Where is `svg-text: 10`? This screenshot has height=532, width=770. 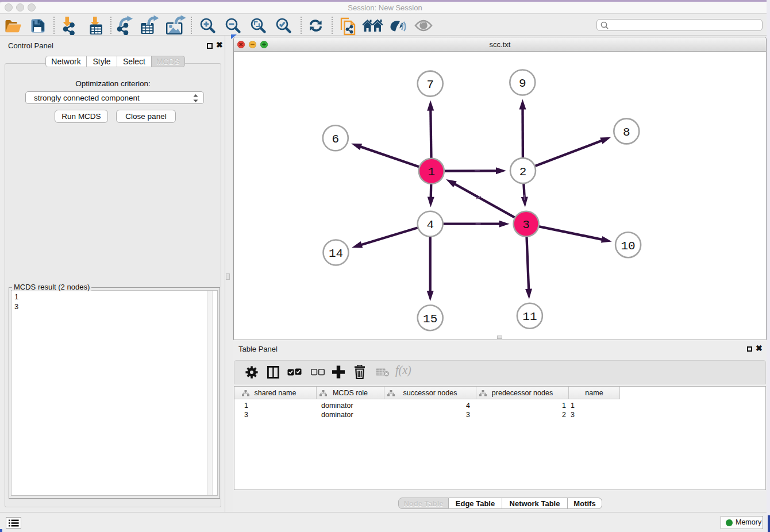
svg-text: 10 is located at coordinates (627, 246).